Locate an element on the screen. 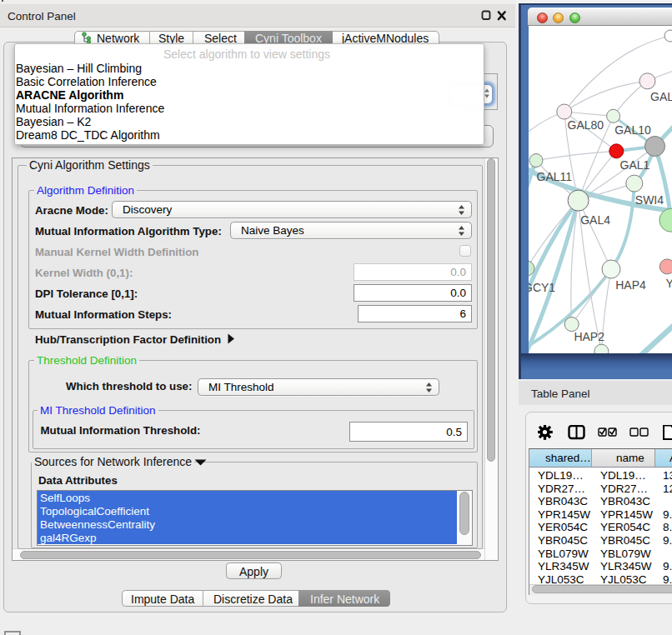  svg-text: GAL1 is located at coordinates (635, 165).